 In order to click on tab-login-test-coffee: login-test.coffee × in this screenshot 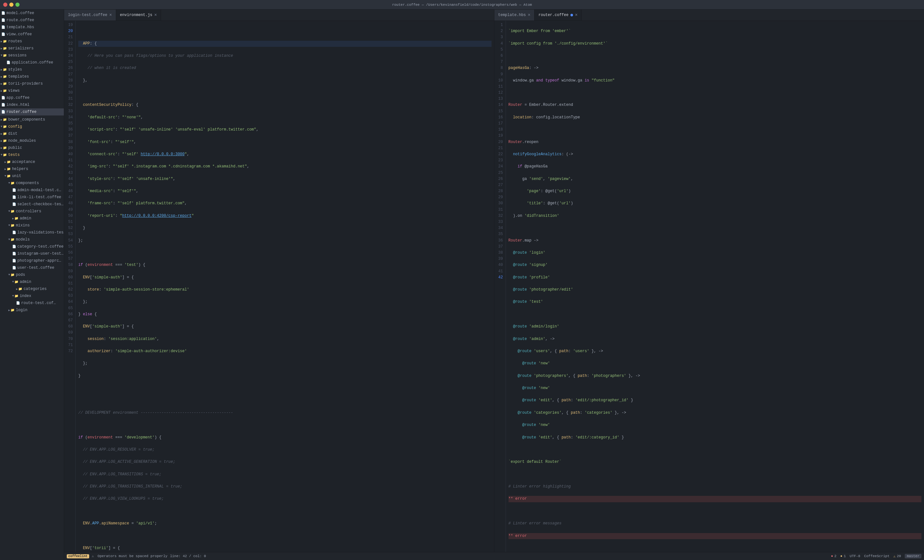, I will do `click(90, 15)`.